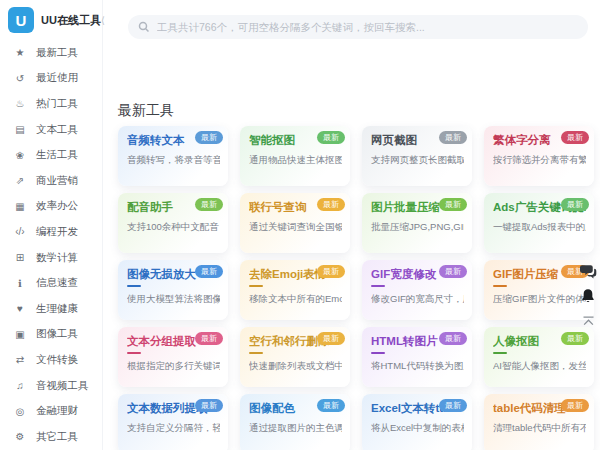 This screenshot has width=600, height=450. Describe the element at coordinates (51, 79) in the screenshot. I see `sidebar-item: ↺ 最近使用` at that location.